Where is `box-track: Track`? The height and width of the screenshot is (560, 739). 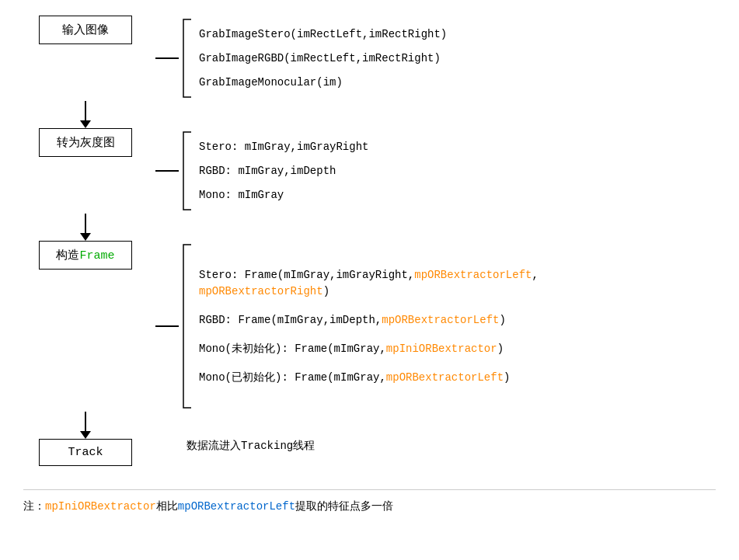 box-track: Track is located at coordinates (85, 452).